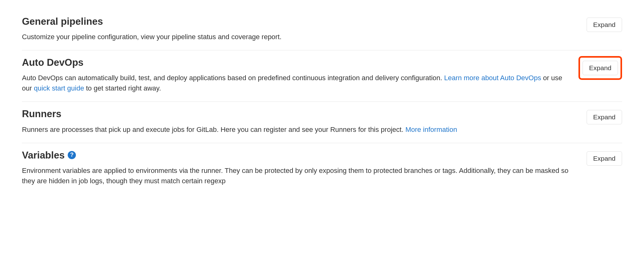 This screenshot has height=265, width=644. Describe the element at coordinates (322, 30) in the screenshot. I see `section-general-pipelines: General pipelines Customize your pipelin…` at that location.